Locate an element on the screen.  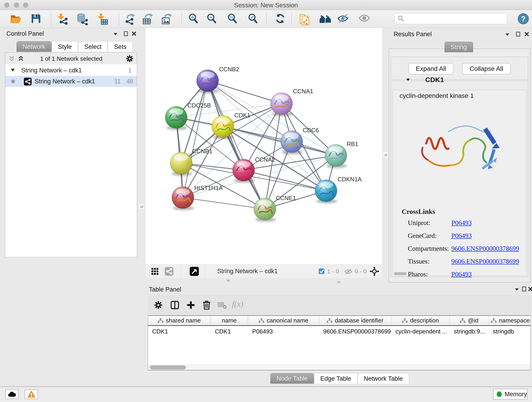
delete-column-button is located at coordinates (207, 305).